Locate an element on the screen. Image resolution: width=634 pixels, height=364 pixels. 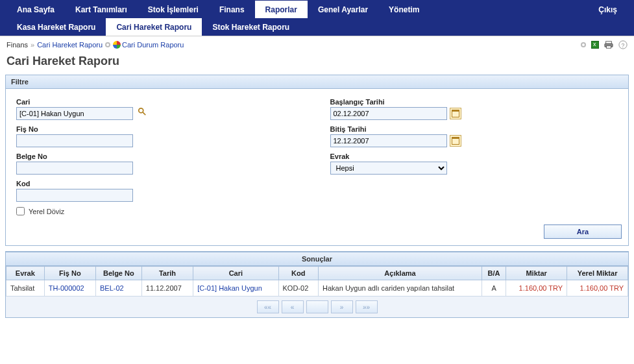
results-table: Evrak Fiş No Belge No Tarih Cari Kod Açı… is located at coordinates (317, 282).